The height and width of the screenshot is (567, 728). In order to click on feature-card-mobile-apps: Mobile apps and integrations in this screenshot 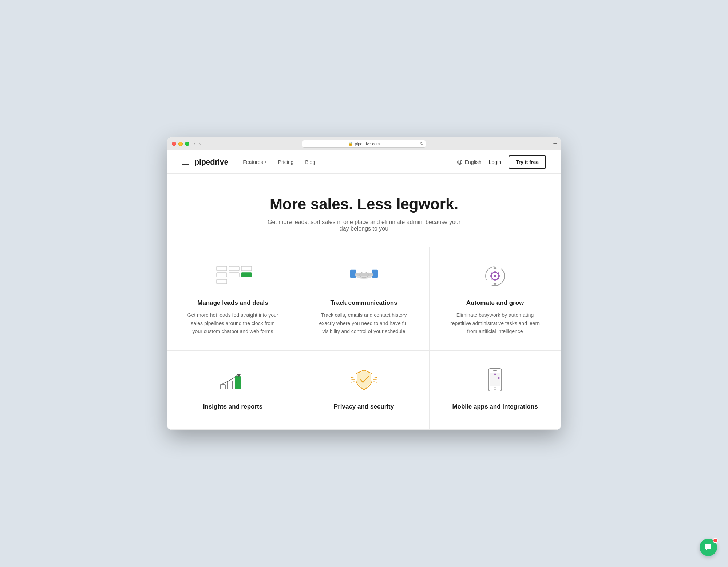, I will do `click(495, 390)`.